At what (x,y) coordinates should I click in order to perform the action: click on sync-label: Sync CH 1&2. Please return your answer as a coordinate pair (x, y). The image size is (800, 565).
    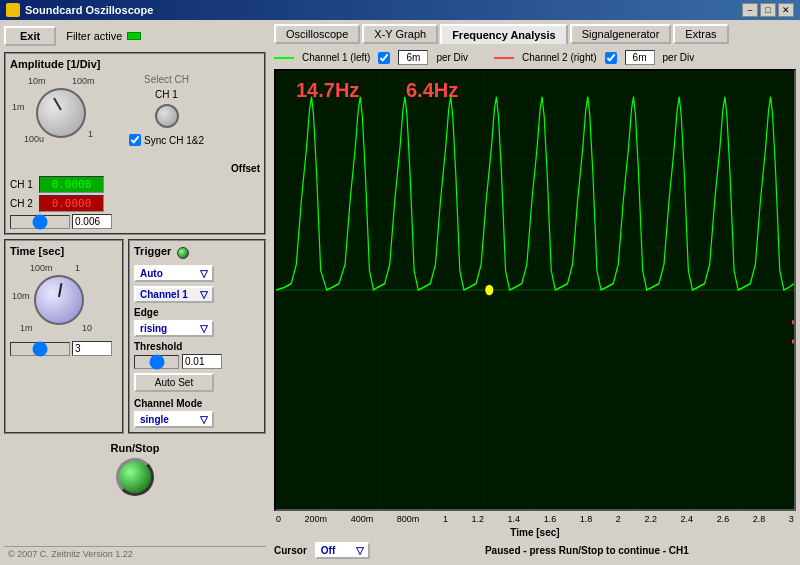
    Looking at the image, I should click on (174, 140).